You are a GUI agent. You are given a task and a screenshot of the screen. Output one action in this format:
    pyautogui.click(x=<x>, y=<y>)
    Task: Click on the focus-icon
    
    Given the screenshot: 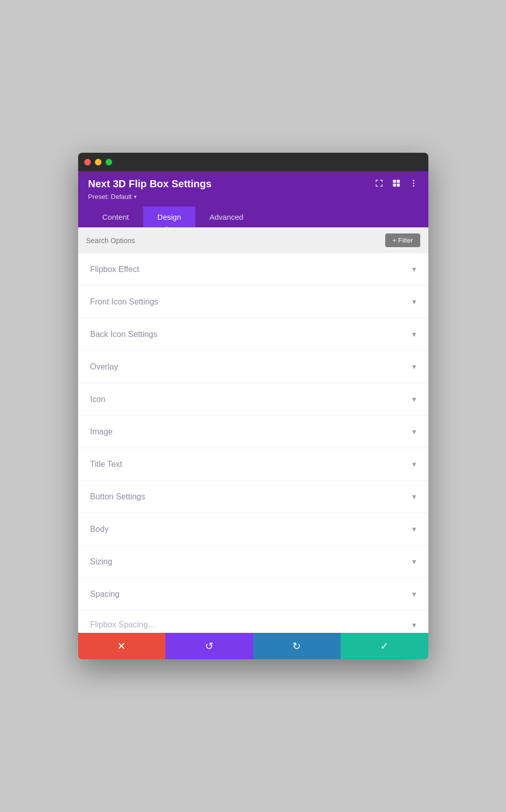 What is the action you would take?
    pyautogui.click(x=379, y=184)
    